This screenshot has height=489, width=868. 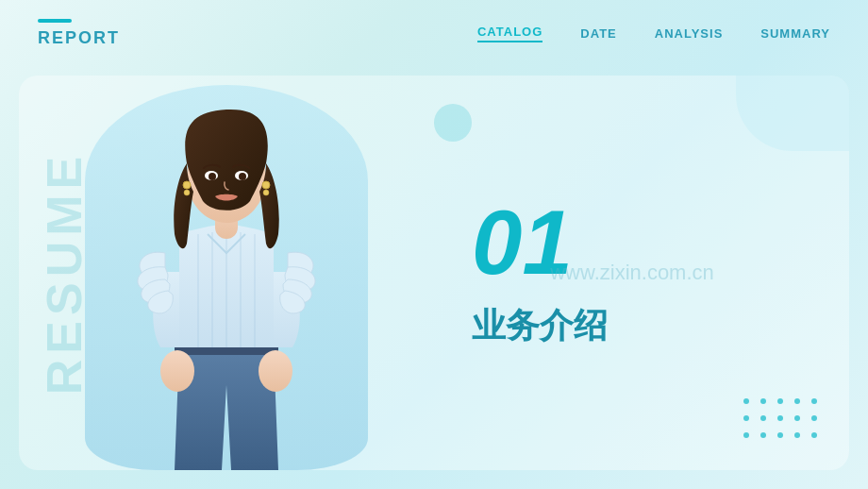 What do you see at coordinates (689, 34) in the screenshot?
I see `nav-analysis: ANALYSIS` at bounding box center [689, 34].